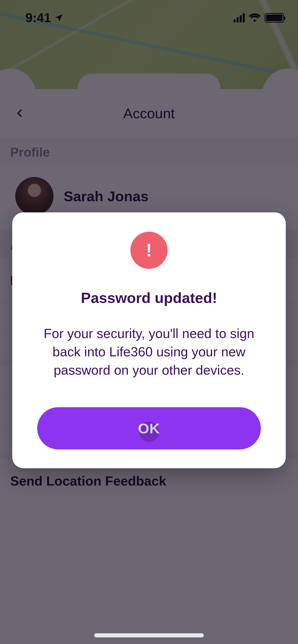 Image resolution: width=298 pixels, height=644 pixels. What do you see at coordinates (149, 352) in the screenshot?
I see `modal-body: For your security, you'll need to sign b…` at bounding box center [149, 352].